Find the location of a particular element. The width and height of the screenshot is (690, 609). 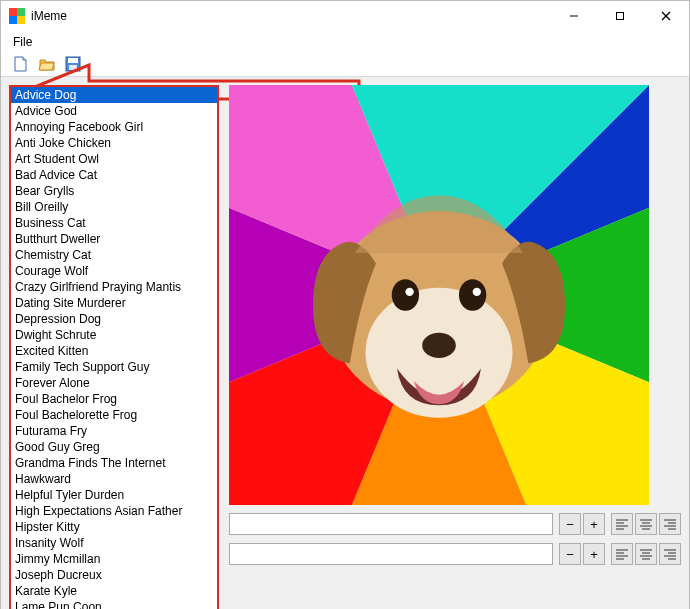

toolbar is located at coordinates (345, 64).